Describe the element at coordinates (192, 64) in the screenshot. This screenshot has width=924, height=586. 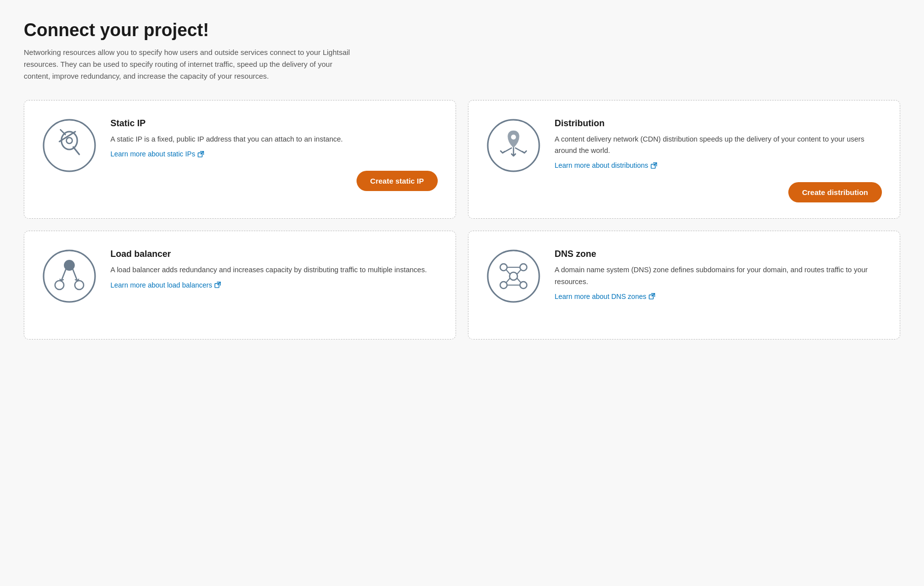
I see `page-subtitle: Networking resources allow you to specif…` at that location.